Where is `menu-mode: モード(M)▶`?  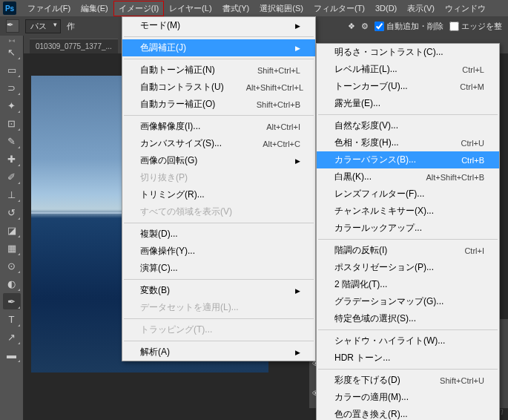
menu-mode: モード(M)▶ is located at coordinates (219, 25).